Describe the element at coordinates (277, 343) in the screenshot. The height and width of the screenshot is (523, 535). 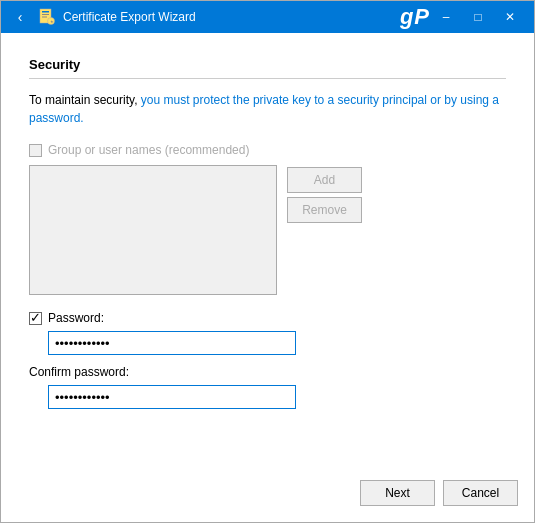
I see `password-input-container` at that location.